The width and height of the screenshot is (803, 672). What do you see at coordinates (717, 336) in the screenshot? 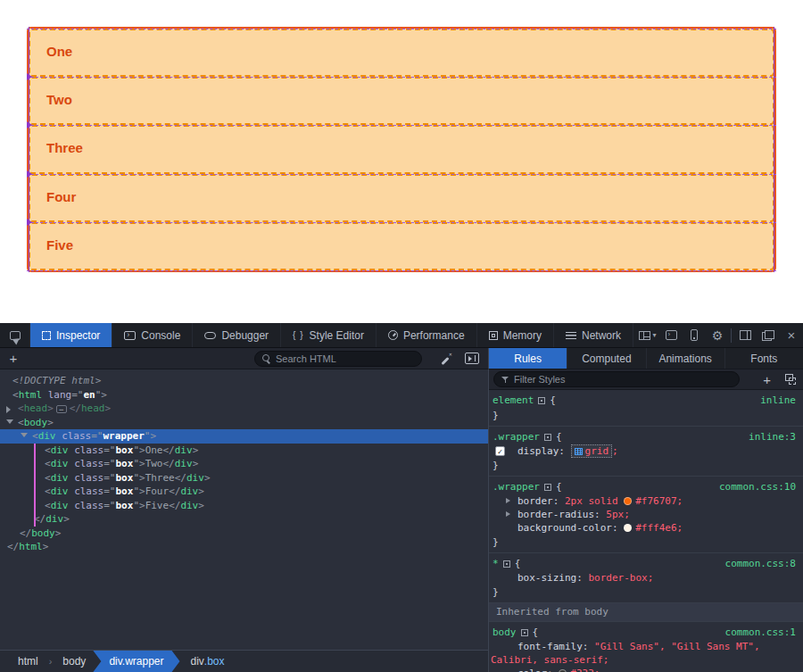
I see `settings-button: ⚙` at bounding box center [717, 336].